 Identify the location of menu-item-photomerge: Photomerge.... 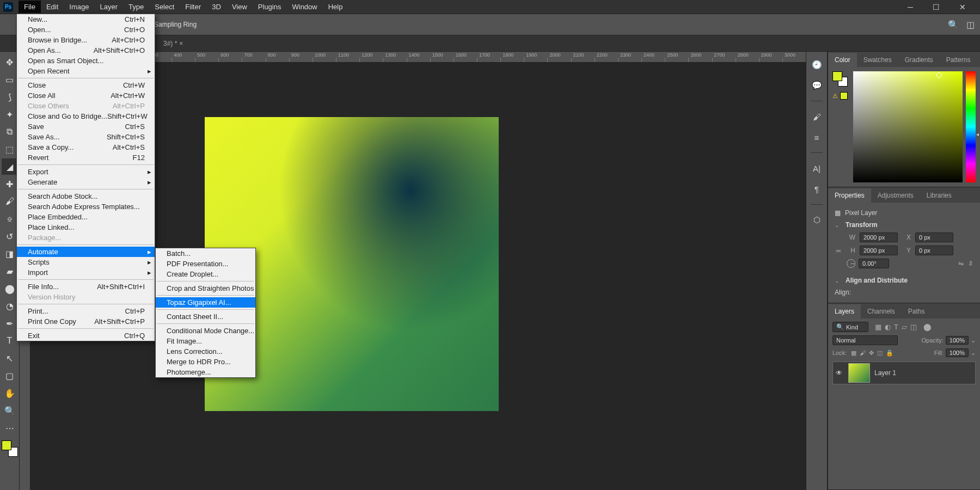
(206, 372).